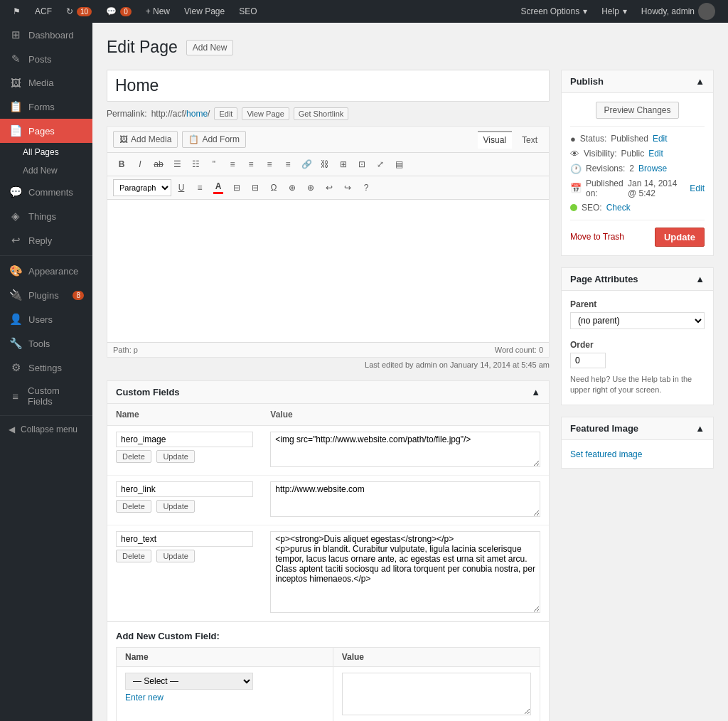 This screenshot has width=728, height=721. What do you see at coordinates (197, 114) in the screenshot?
I see `permalink-slug: home` at bounding box center [197, 114].